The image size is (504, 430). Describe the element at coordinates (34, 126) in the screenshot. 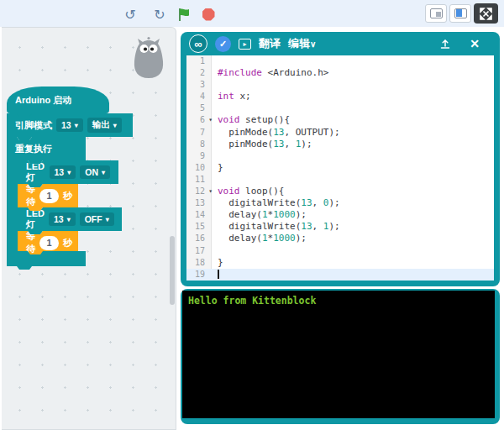

I see `block-label: 引脚模式` at that location.